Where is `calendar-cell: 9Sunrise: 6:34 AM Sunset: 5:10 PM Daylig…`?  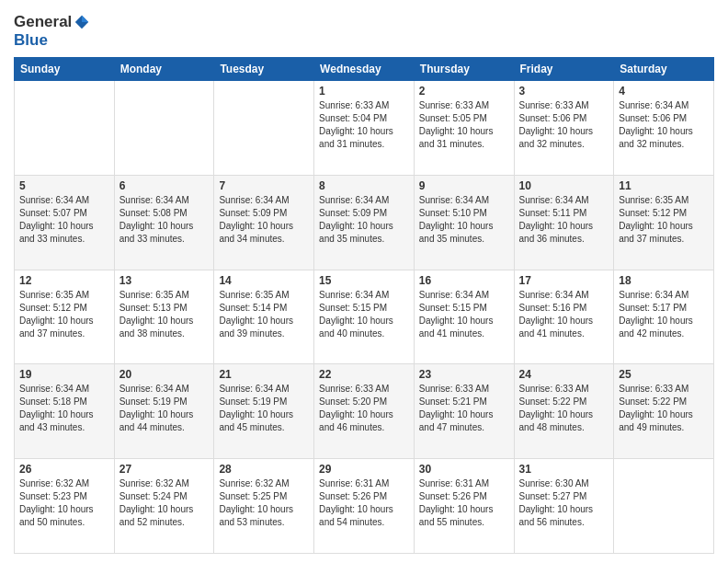
calendar-cell: 9Sunrise: 6:34 AM Sunset: 5:10 PM Daylig… is located at coordinates (463, 223).